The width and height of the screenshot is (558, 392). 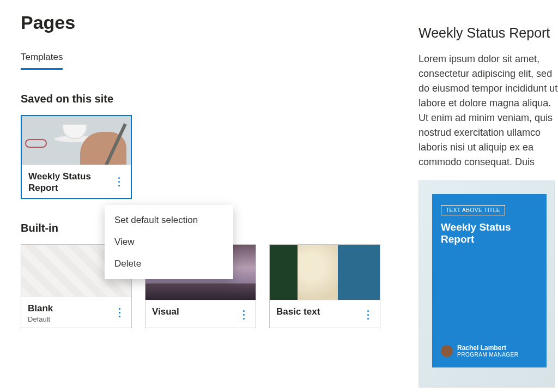 What do you see at coordinates (41, 59) in the screenshot?
I see `tab-templates: Templates` at bounding box center [41, 59].